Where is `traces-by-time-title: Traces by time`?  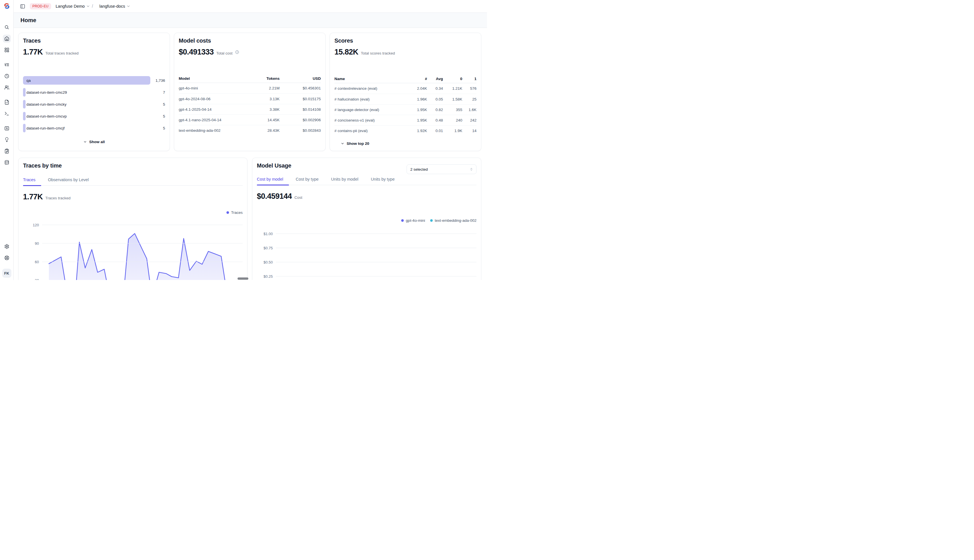 traces-by-time-title: Traces by time is located at coordinates (133, 165).